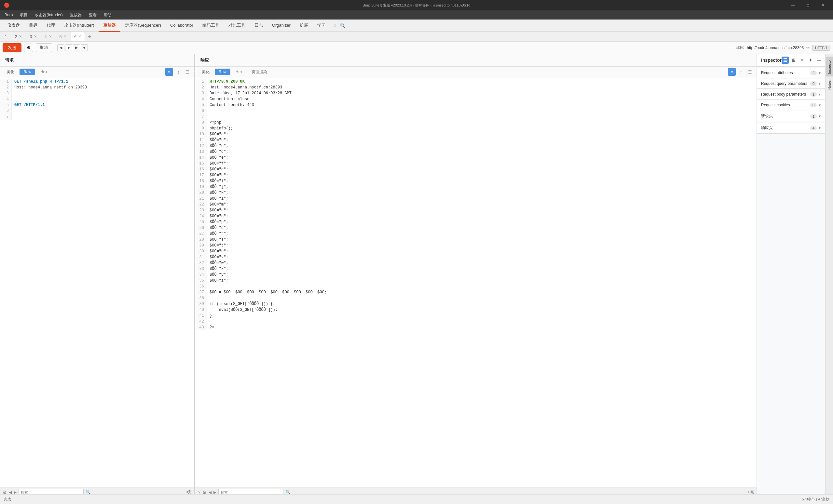 Image resolution: width=833 pixels, height=504 pixels. I want to click on inspector-section-header-query-params: Request query parameters 0 ▼, so click(791, 84).